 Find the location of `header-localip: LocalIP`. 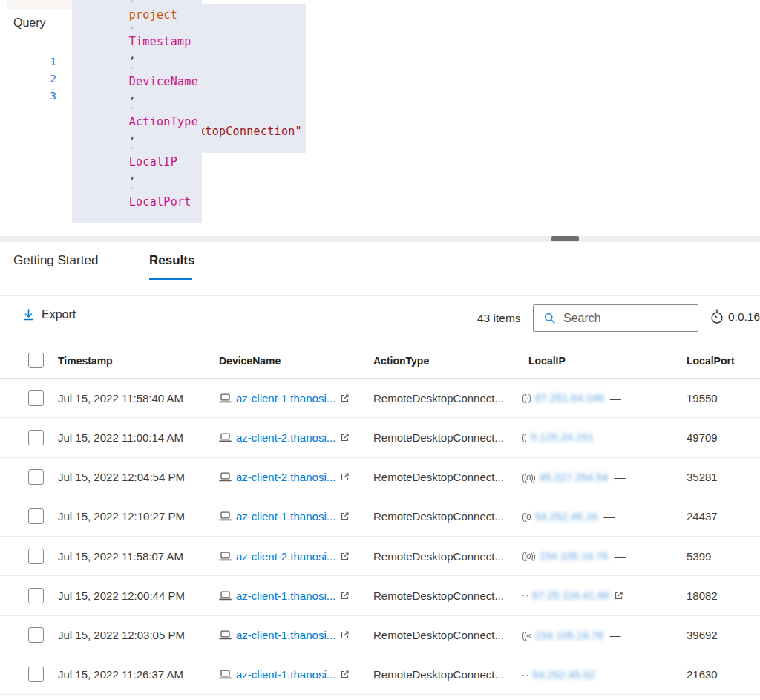

header-localip: LocalIP is located at coordinates (547, 361).